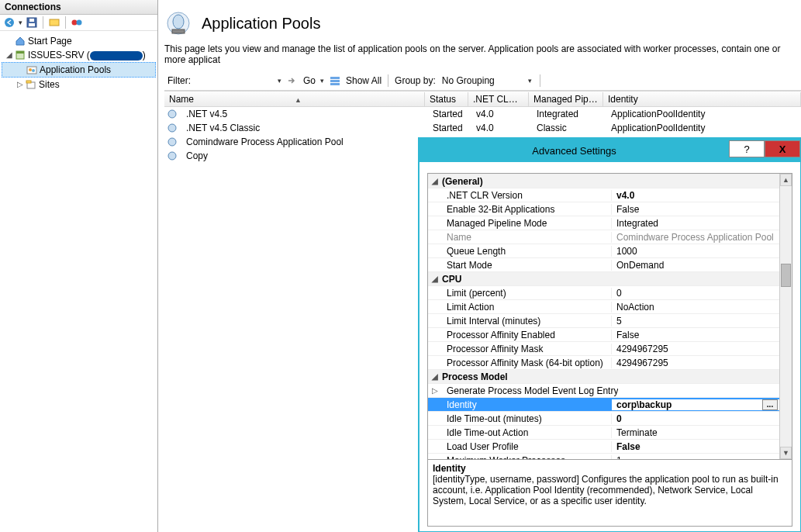 The height and width of the screenshot is (532, 801). I want to click on col-name: Name▲, so click(295, 99).